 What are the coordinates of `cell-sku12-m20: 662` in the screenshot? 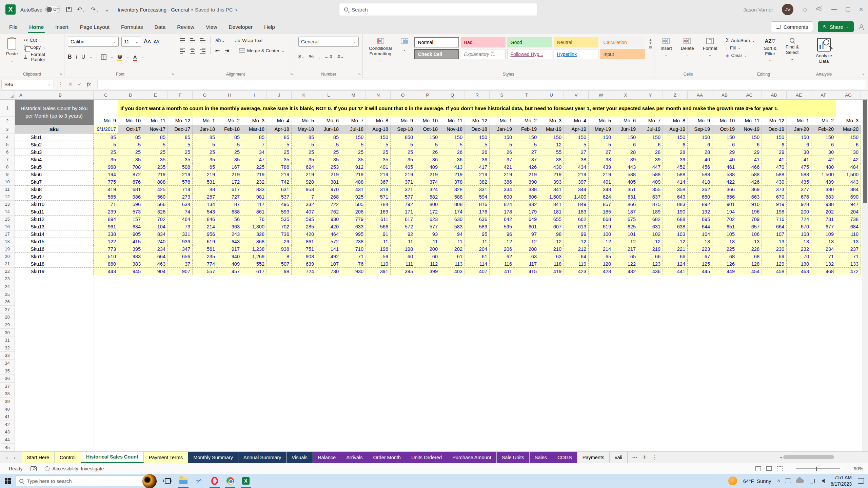 It's located at (576, 219).